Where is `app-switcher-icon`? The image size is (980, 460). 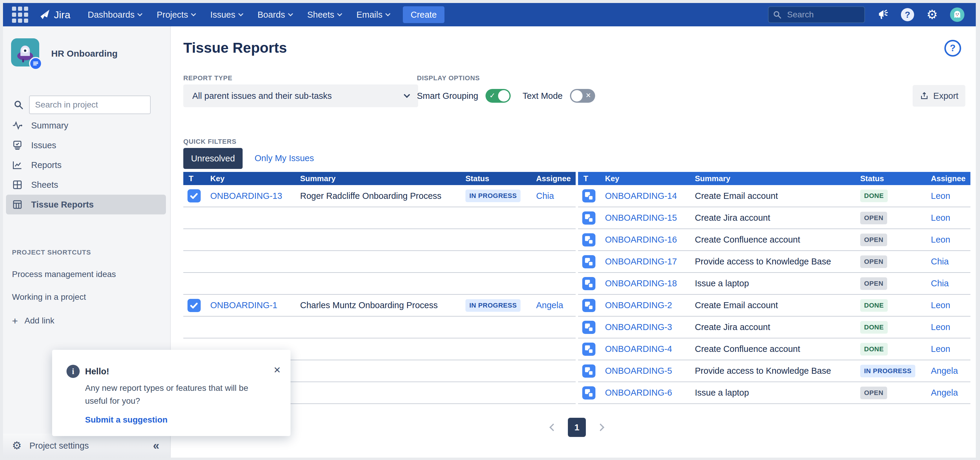
app-switcher-icon is located at coordinates (20, 14).